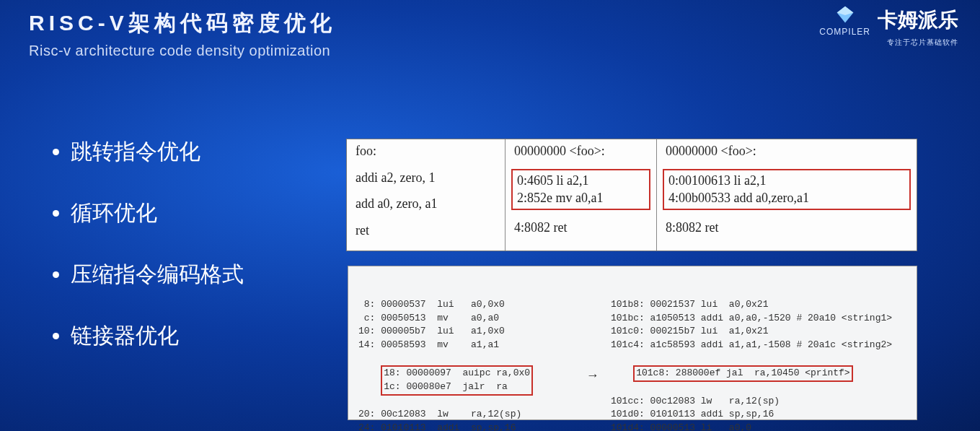  Describe the element at coordinates (743, 373) in the screenshot. I see `asm-block: 101c8: 288000ef jal ra,10450 <printf>` at that location.